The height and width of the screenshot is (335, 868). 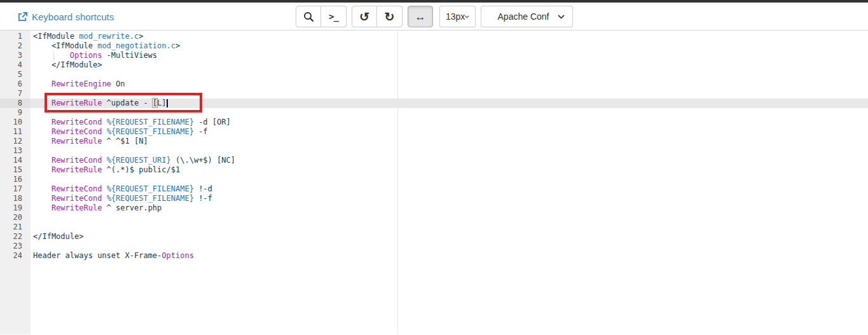 What do you see at coordinates (434, 228) in the screenshot?
I see `code-line: 21` at bounding box center [434, 228].